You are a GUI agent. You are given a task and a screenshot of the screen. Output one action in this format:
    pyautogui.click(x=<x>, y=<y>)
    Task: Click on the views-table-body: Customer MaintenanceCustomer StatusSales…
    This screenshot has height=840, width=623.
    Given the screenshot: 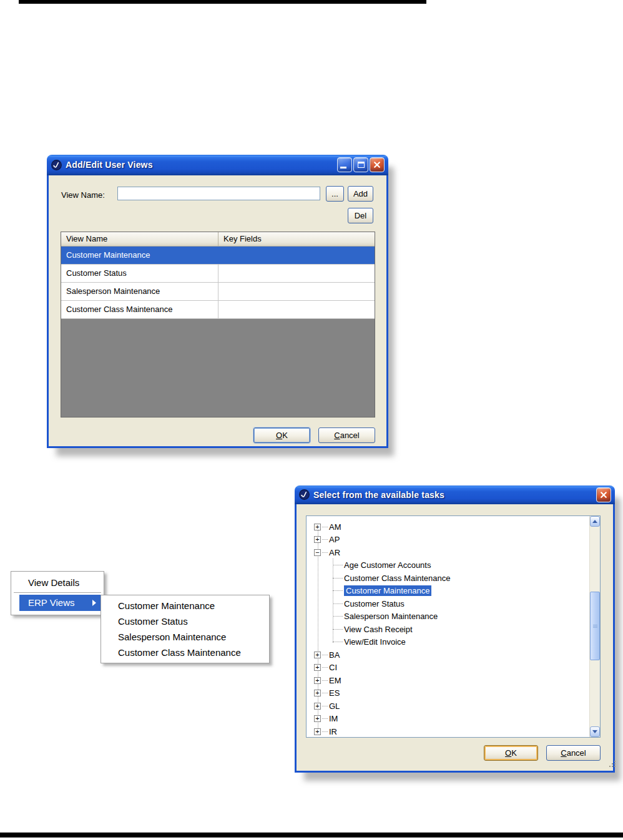 What is the action you would take?
    pyautogui.click(x=218, y=283)
    